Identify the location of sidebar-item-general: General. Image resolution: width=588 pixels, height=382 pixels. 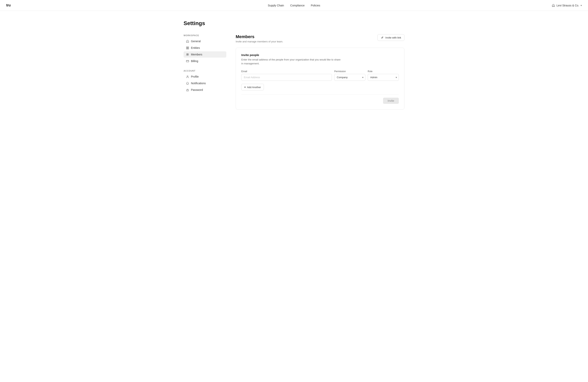
(205, 41).